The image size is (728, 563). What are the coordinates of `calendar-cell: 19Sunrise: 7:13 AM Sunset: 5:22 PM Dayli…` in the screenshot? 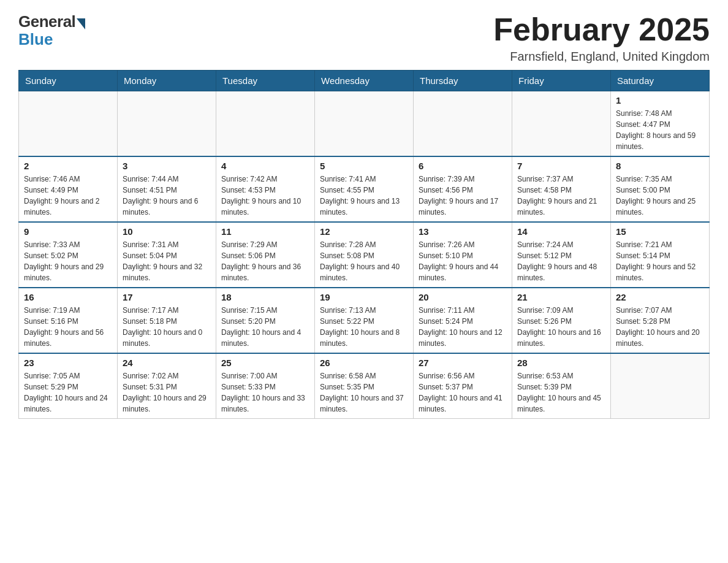 It's located at (364, 320).